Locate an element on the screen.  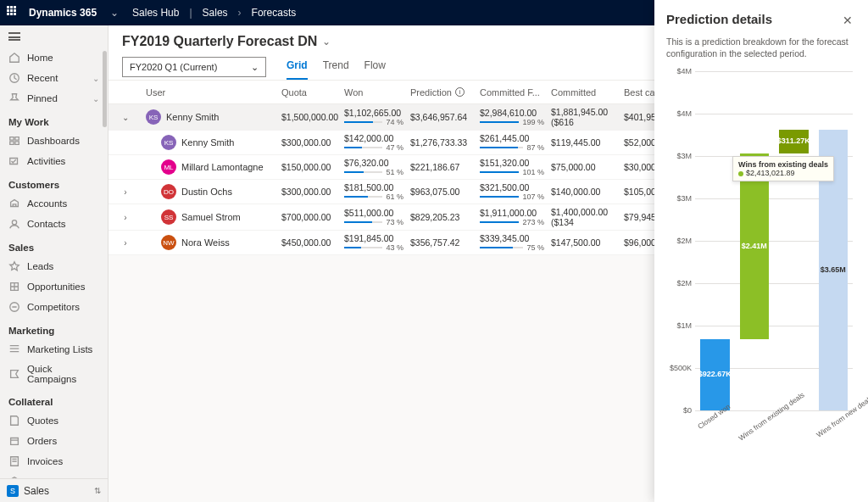
nav-item-quotes: Quotes is located at coordinates (54, 421).